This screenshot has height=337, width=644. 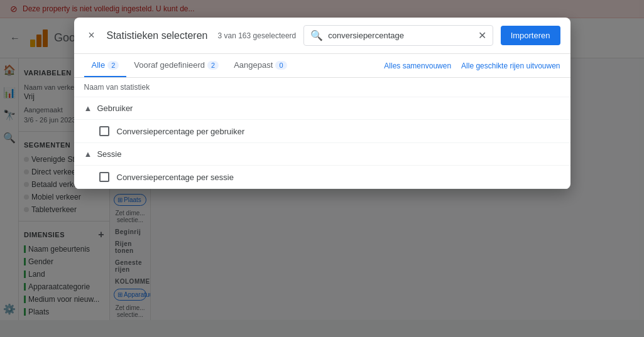 What do you see at coordinates (417, 66) in the screenshot?
I see `collapse-all-action: Alles samenvouwen` at bounding box center [417, 66].